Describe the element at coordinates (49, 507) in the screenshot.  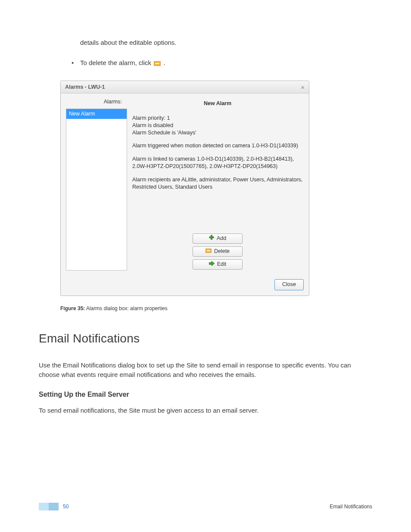
I see `footer-mark` at that location.